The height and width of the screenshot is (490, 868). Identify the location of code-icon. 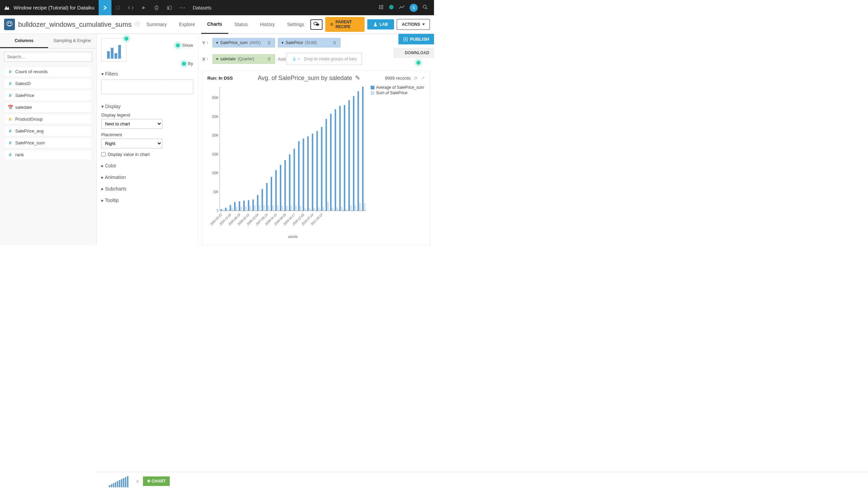
(131, 7).